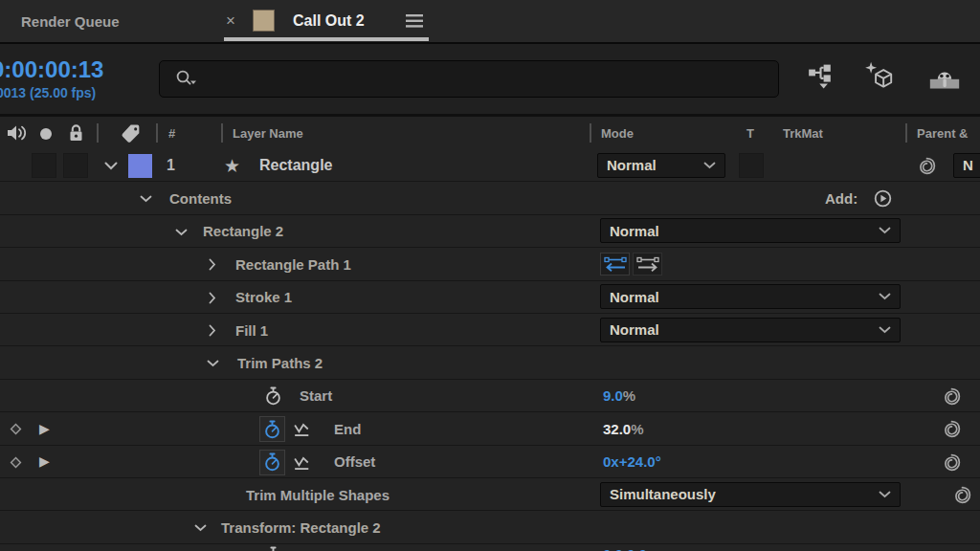 This screenshot has height=551, width=980. Describe the element at coordinates (942, 134) in the screenshot. I see `column-parent: Parent &` at that location.